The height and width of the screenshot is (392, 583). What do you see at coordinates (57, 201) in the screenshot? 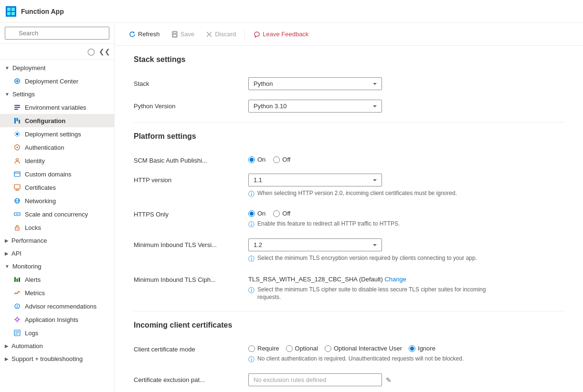
I see `sidebar-item-networking: Networking` at bounding box center [57, 201].